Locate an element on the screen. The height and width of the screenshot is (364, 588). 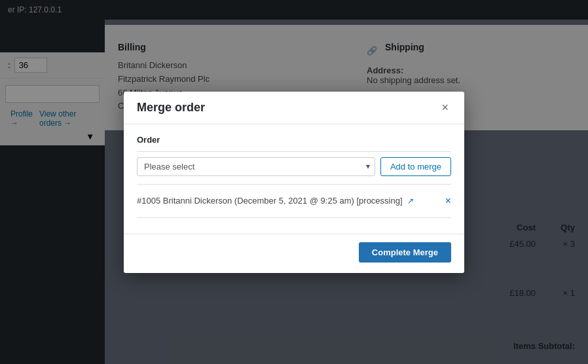
modal-close-button: × is located at coordinates (445, 107).